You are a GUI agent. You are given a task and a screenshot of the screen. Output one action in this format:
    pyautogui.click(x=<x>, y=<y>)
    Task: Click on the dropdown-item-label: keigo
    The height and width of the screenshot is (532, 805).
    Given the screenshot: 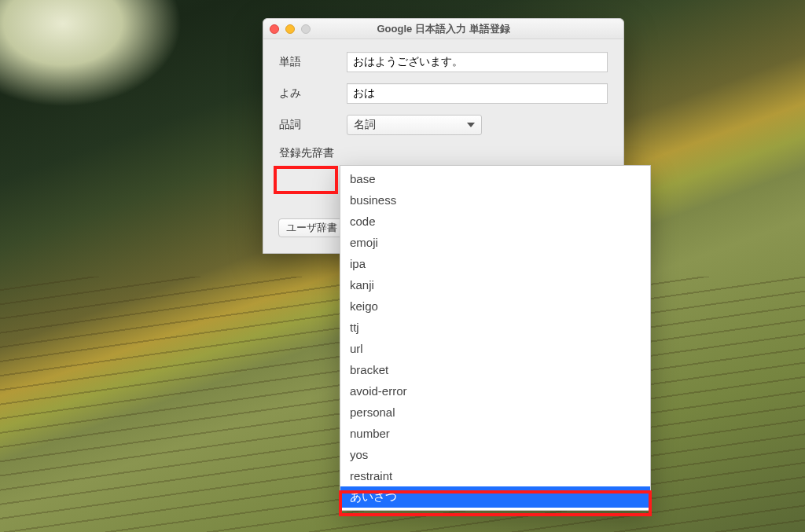 What is the action you would take?
    pyautogui.click(x=364, y=306)
    